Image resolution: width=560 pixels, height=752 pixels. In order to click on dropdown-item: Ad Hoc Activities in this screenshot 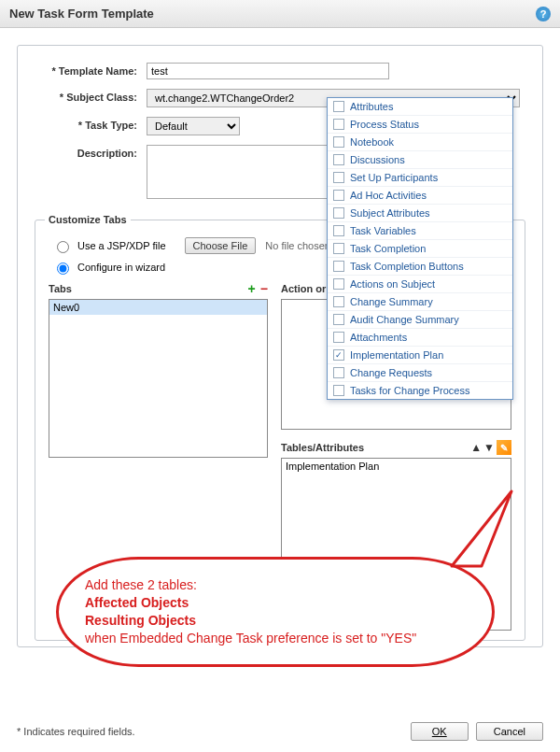, I will do `click(420, 196)`.